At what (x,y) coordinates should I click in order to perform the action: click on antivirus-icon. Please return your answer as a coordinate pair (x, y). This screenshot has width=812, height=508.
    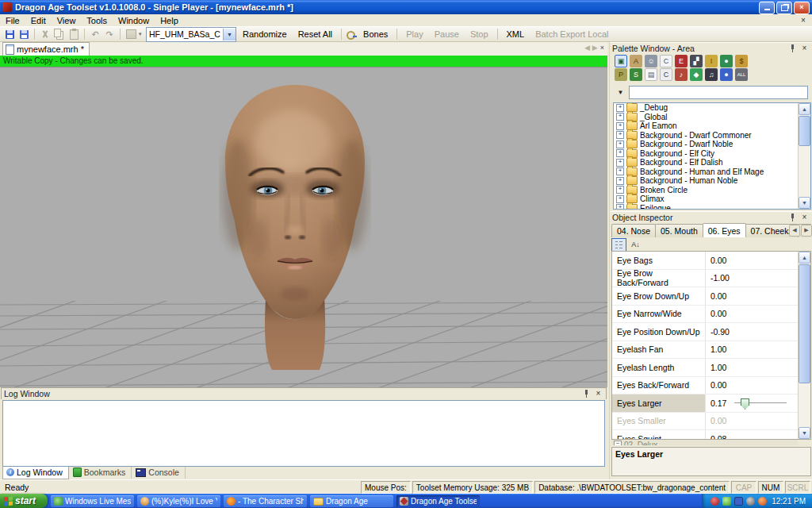
    Looking at the image, I should click on (715, 502).